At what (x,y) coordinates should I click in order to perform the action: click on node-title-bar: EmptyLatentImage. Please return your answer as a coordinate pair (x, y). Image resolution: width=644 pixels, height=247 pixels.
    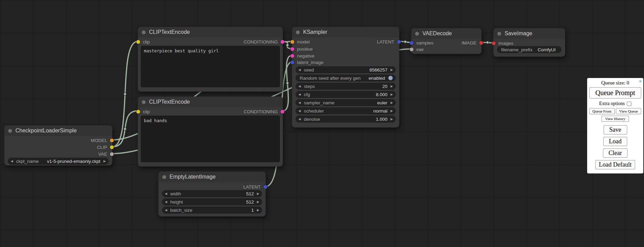
    Looking at the image, I should click on (212, 177).